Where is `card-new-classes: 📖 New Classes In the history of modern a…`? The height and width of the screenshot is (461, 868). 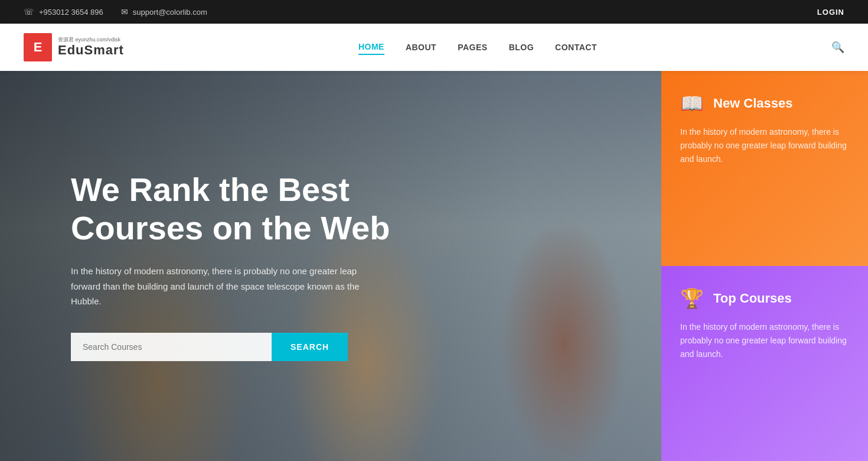 card-new-classes: 📖 New Classes In the history of modern a… is located at coordinates (765, 168).